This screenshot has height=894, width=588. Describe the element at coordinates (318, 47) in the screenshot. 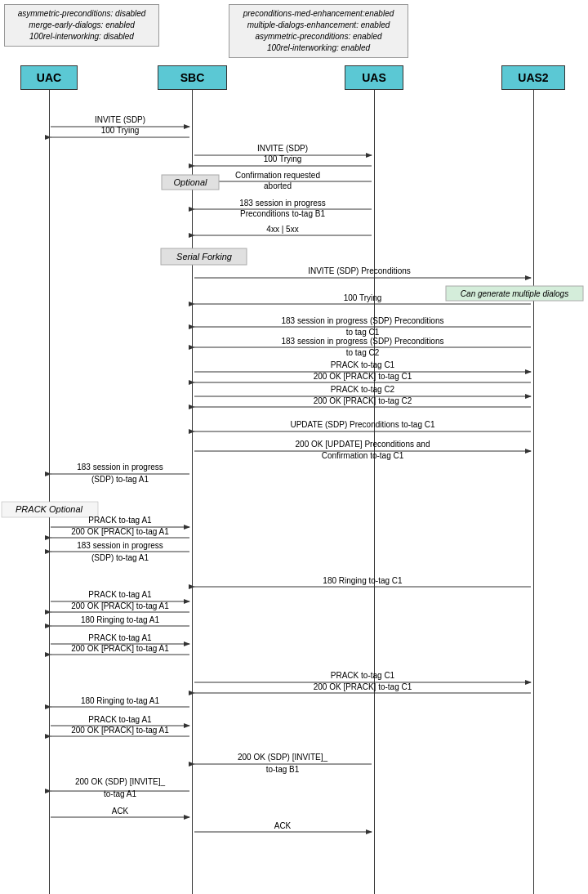

I see `info-right-line4: 100rel-interworking: enabled` at that location.